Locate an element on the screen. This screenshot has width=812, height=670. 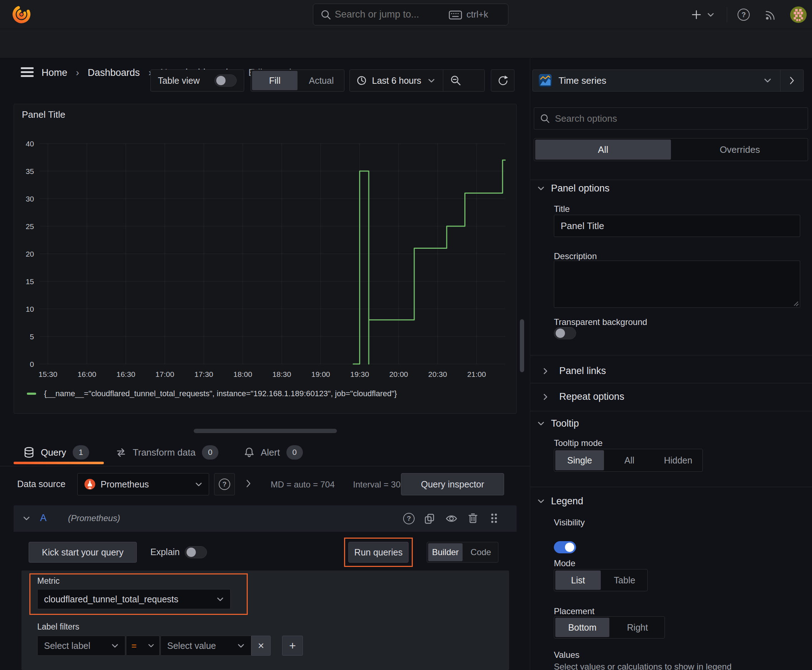
select-value-chevron-down-icon is located at coordinates (241, 646).